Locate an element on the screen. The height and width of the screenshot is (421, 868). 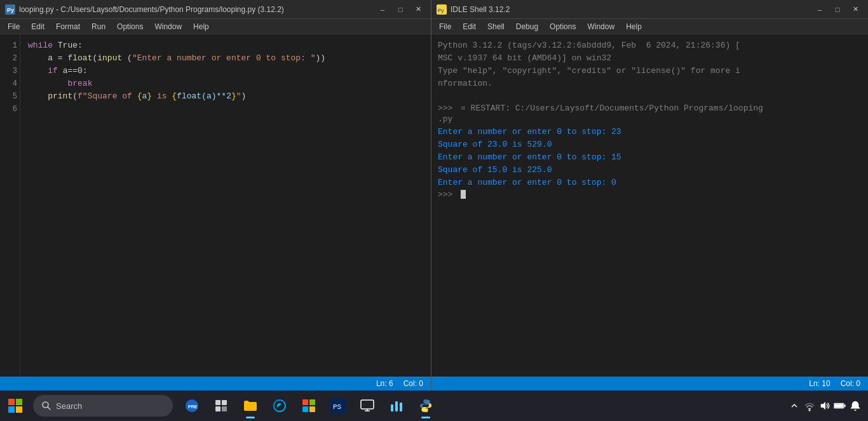
shell-final-prompt-sym: >>> is located at coordinates (448, 194).